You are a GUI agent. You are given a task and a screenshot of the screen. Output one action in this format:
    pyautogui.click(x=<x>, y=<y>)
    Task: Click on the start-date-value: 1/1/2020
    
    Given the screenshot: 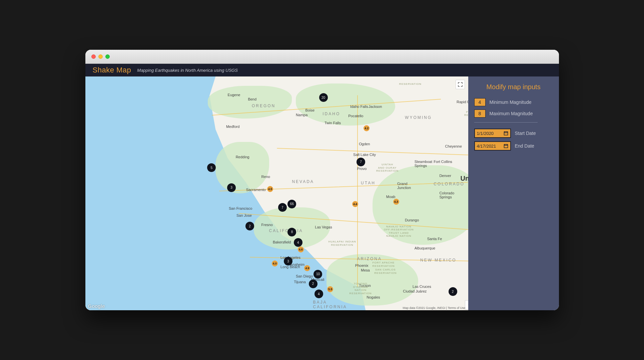 What is the action you would take?
    pyautogui.click(x=486, y=134)
    